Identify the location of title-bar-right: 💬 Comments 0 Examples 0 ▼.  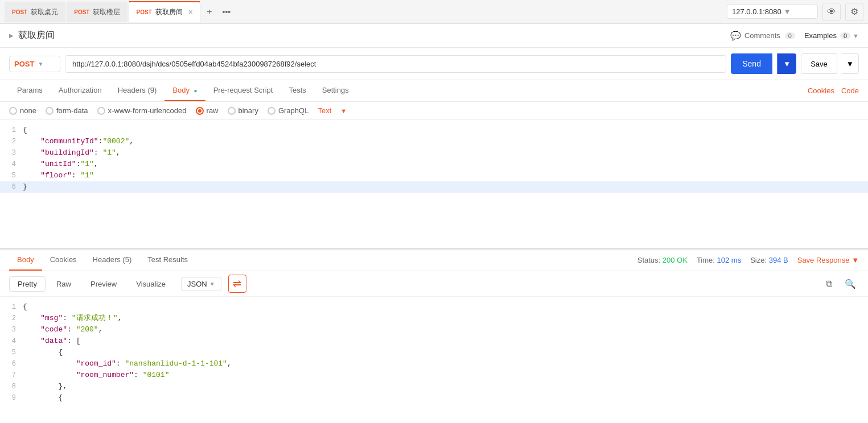
(795, 36).